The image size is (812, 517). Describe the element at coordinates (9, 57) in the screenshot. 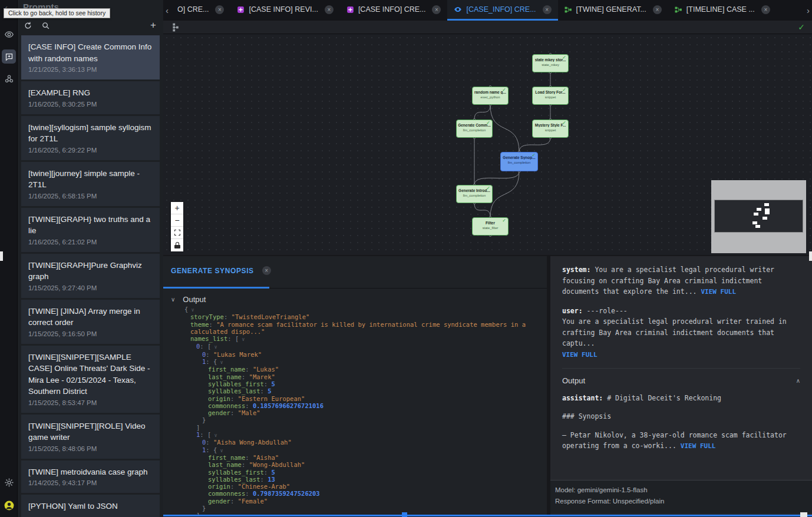

I see `prompt-chat-icon` at that location.